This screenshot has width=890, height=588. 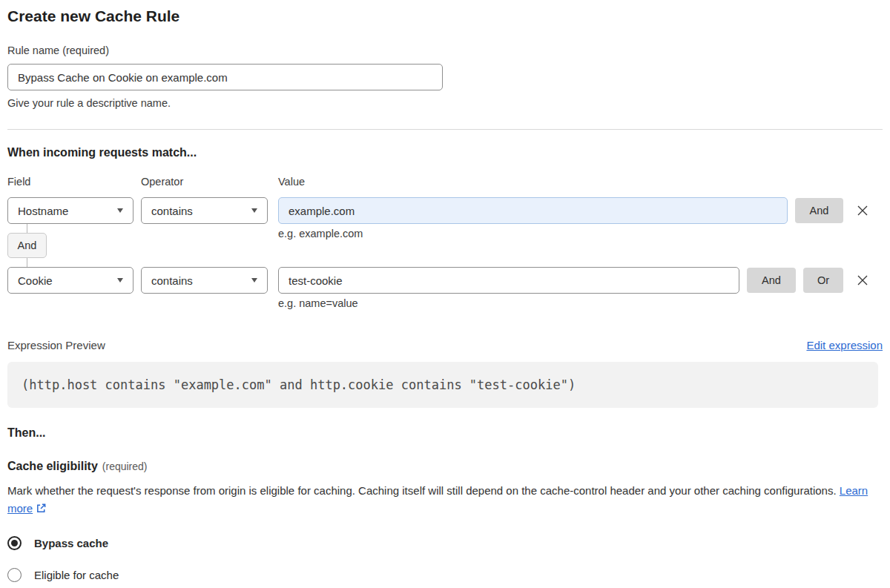 What do you see at coordinates (291, 182) in the screenshot?
I see `value-column-label: Value` at bounding box center [291, 182].